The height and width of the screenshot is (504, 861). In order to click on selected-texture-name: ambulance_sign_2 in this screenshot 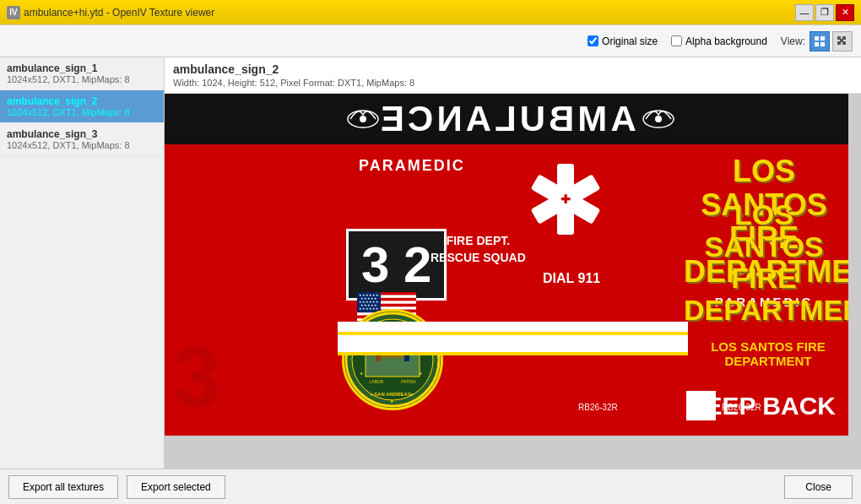, I will do `click(513, 69)`.